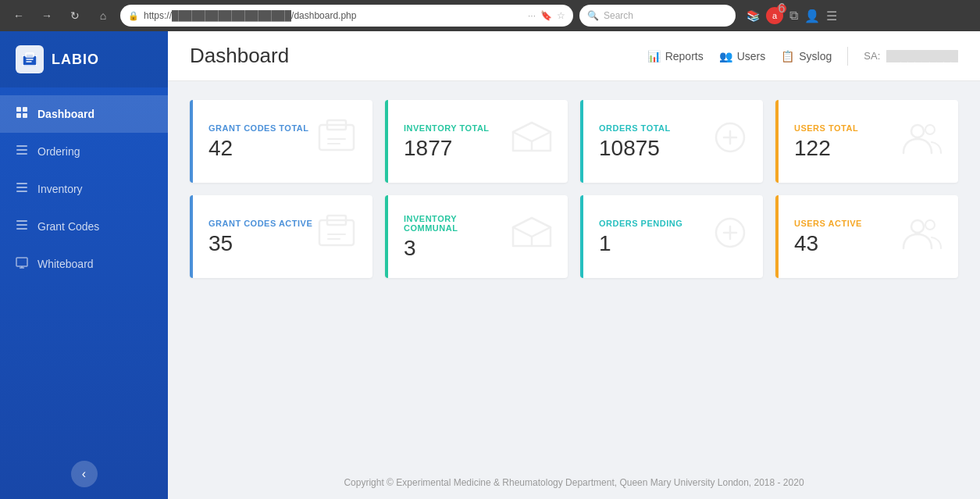 The height and width of the screenshot is (499, 980). What do you see at coordinates (75, 59) in the screenshot?
I see `logo-text: LABIO` at bounding box center [75, 59].